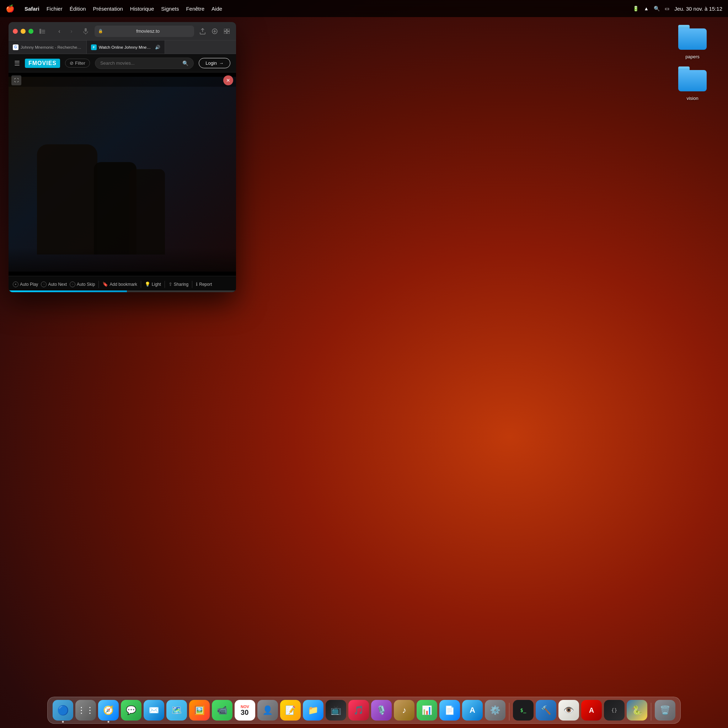 Image resolution: width=728 pixels, height=728 pixels. What do you see at coordinates (637, 710) in the screenshot?
I see `dock-item-python: 🐍` at bounding box center [637, 710].